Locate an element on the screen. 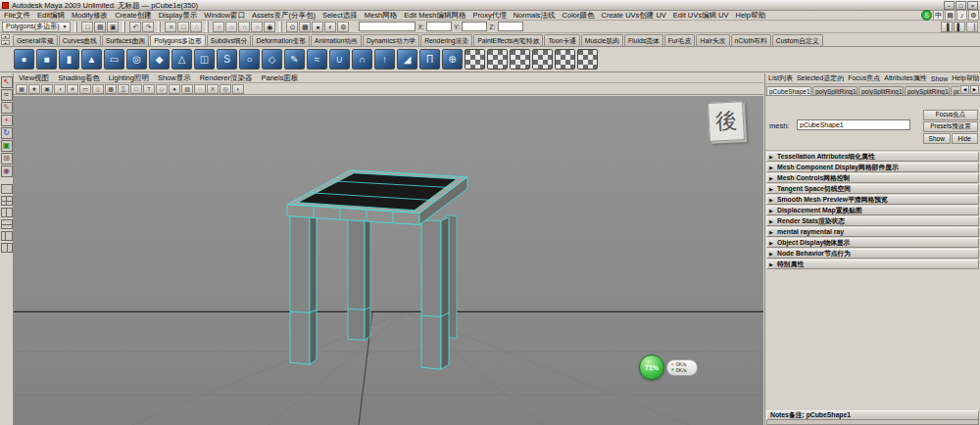 The height and width of the screenshot is (425, 980). film-gate-icon: ▭ is located at coordinates (85, 89).